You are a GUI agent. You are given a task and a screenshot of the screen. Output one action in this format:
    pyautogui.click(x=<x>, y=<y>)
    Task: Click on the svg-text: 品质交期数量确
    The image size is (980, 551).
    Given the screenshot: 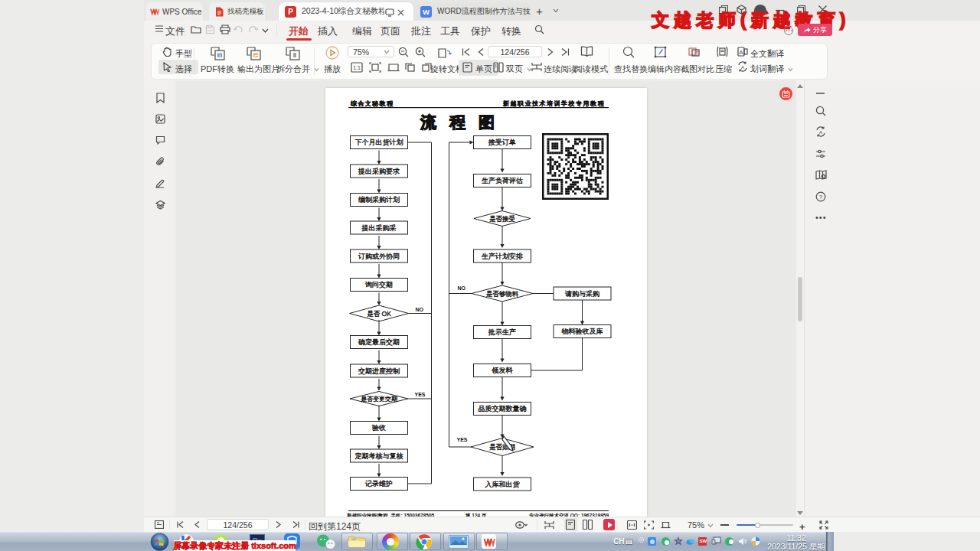 What is the action you would take?
    pyautogui.click(x=502, y=409)
    